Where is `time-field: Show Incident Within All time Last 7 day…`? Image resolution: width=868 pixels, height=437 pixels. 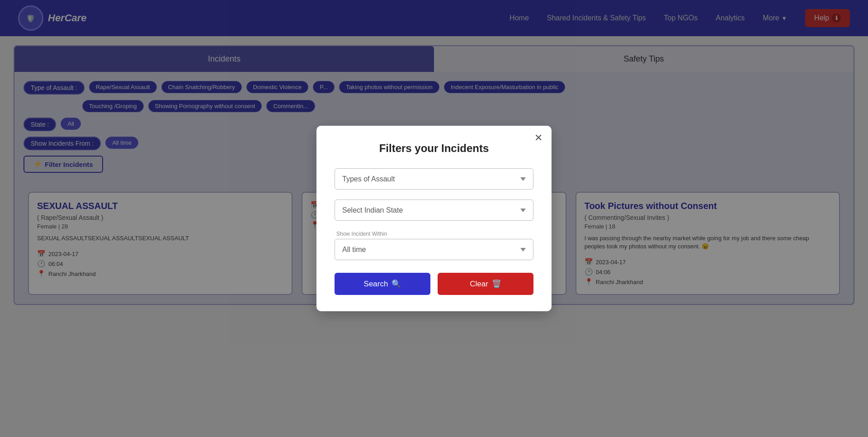 time-field: Show Incident Within All time Last 7 day… is located at coordinates (434, 245).